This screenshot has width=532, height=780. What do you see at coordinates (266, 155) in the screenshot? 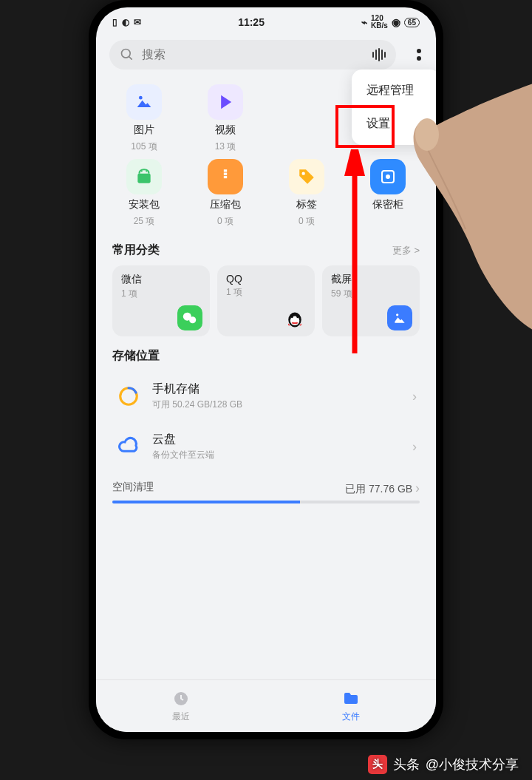
I see `category-grid: 图片 105 项 视频 13 项 安装包 25 项` at bounding box center [266, 155].